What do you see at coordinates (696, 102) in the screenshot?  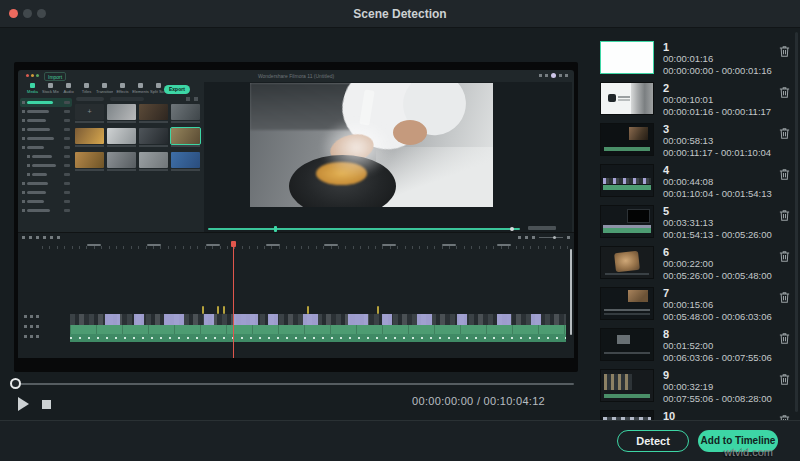 I see `scene-list-item: 2 00:00:10:01 00:00:01:16 - 00:00:11:17` at bounding box center [696, 102].